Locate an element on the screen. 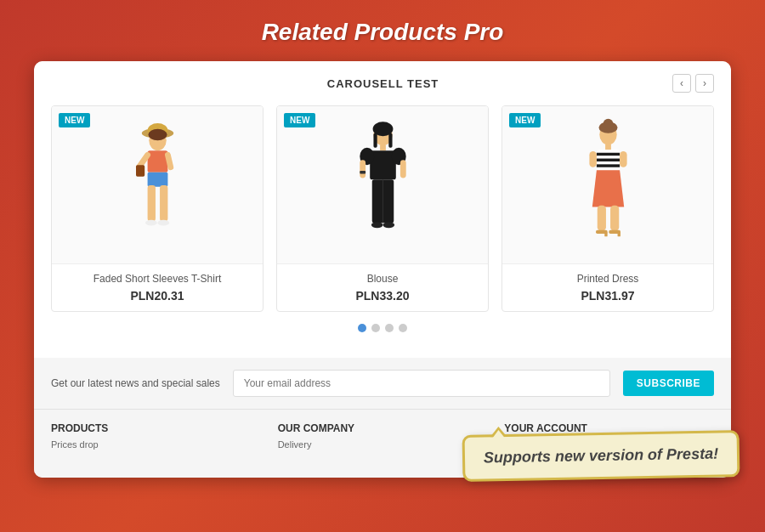 The width and height of the screenshot is (765, 532). carousel-prev-button: ‹ is located at coordinates (682, 83).